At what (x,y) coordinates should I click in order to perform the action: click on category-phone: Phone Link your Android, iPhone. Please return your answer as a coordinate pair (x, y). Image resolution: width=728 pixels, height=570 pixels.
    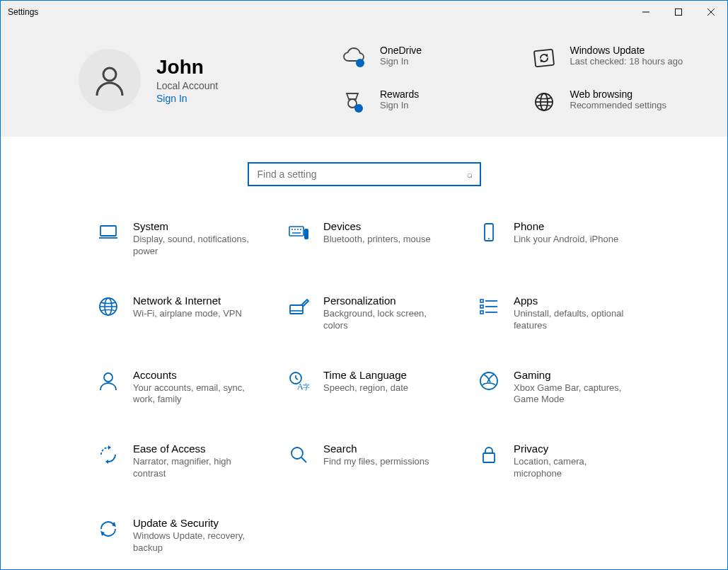
    Looking at the image, I should click on (565, 239).